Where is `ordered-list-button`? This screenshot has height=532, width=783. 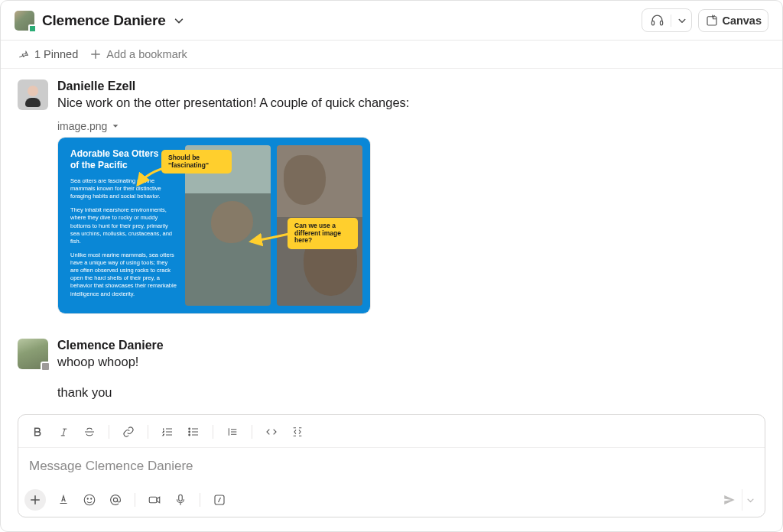 ordered-list-button is located at coordinates (167, 432).